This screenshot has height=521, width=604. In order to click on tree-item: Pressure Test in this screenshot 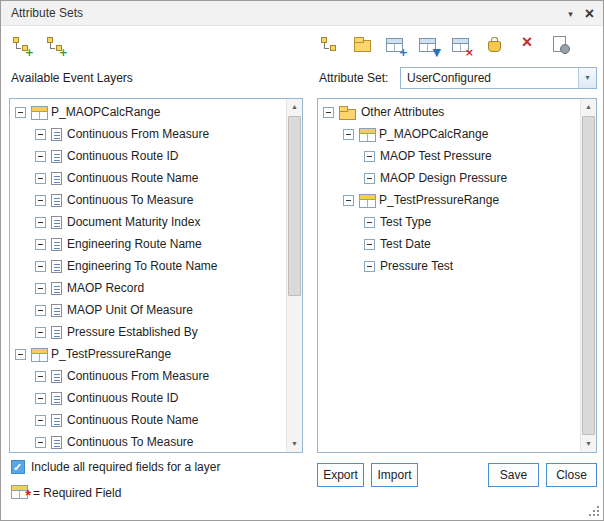, I will do `click(449, 266)`.